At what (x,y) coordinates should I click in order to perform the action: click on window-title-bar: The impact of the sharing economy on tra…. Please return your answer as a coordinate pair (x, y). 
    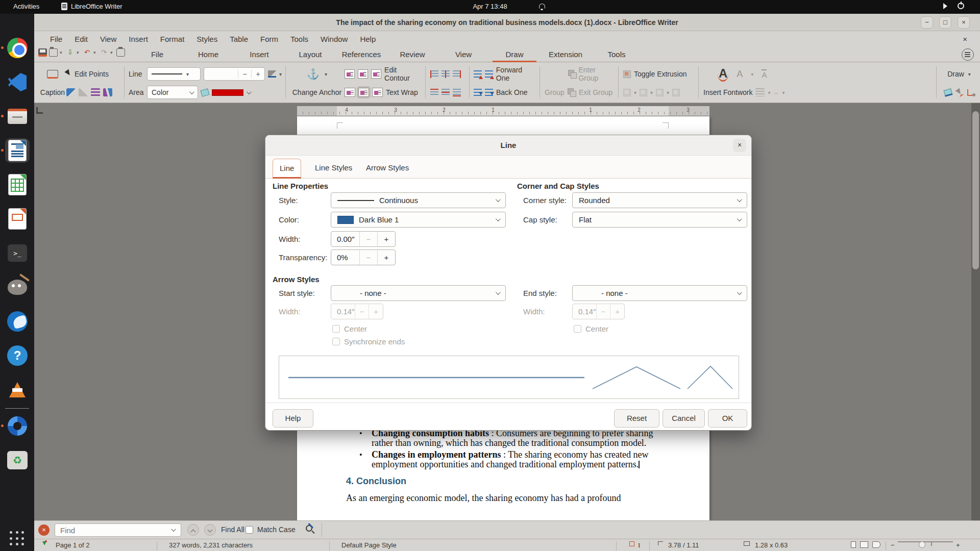
    Looking at the image, I should click on (507, 22).